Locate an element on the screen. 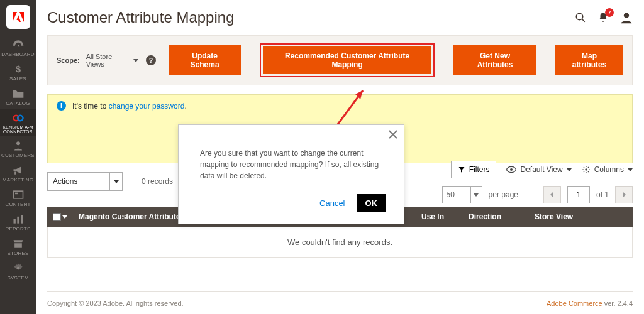 Image resolution: width=644 pixels, height=314 pixels. sidebar-item-content: CONTENT is located at coordinates (18, 197).